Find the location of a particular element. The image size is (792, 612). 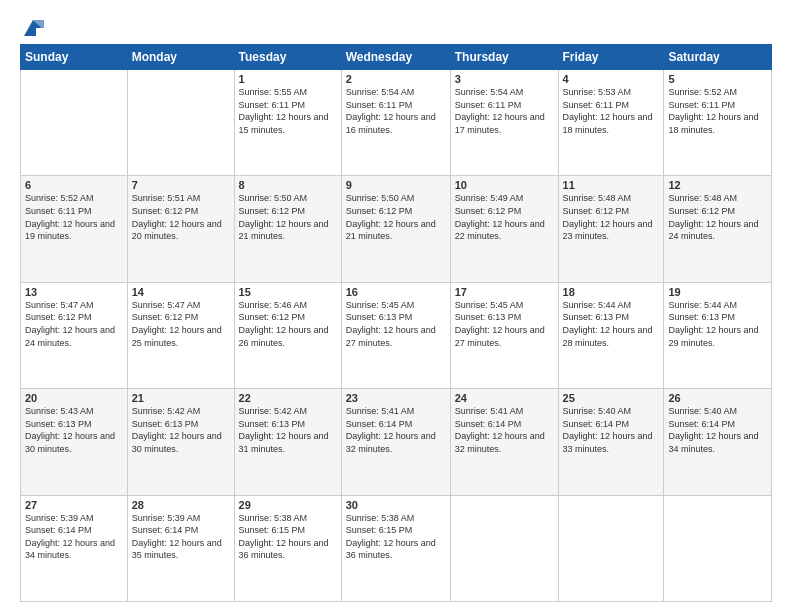

calendar-cell: 22Sunrise: 5:42 AM Sunset: 6:13 PM Dayli… is located at coordinates (288, 442).